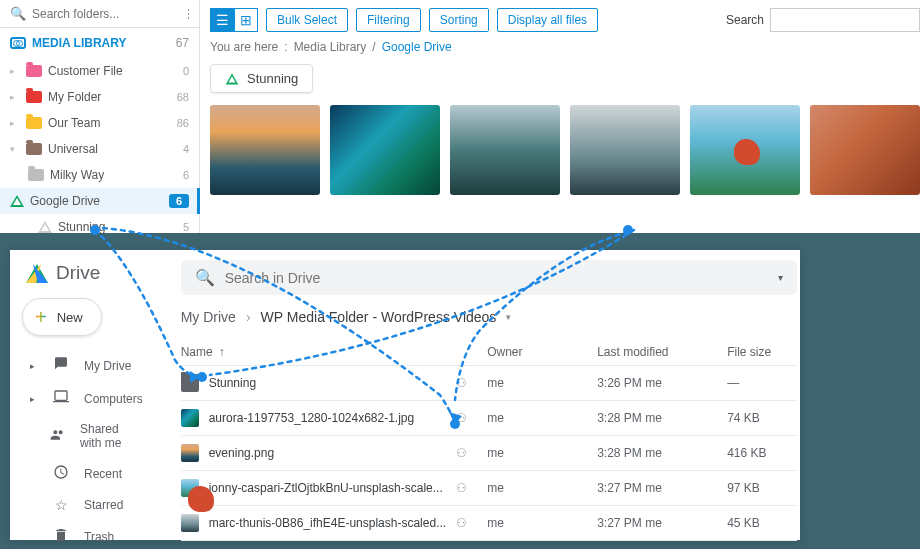 This screenshot has height=549, width=920. I want to click on new-button-label: New, so click(70, 318).